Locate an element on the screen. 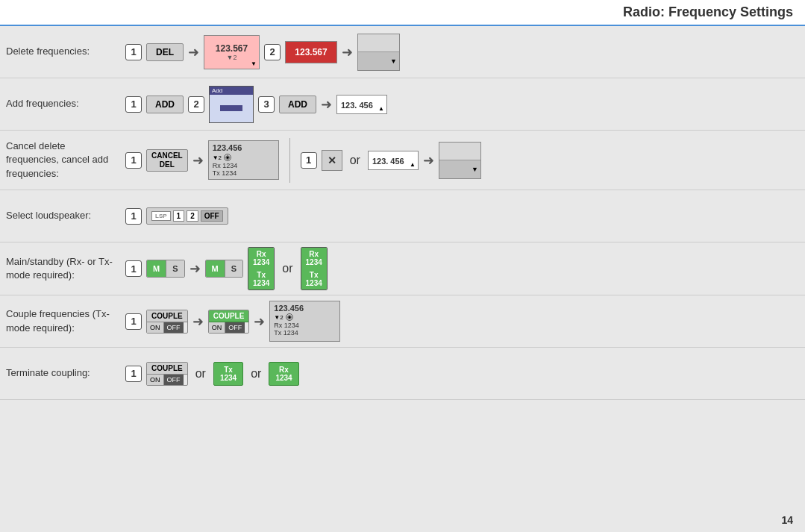 The width and height of the screenshot is (805, 532). arrow-icon-couple: ➜ is located at coordinates (198, 322).